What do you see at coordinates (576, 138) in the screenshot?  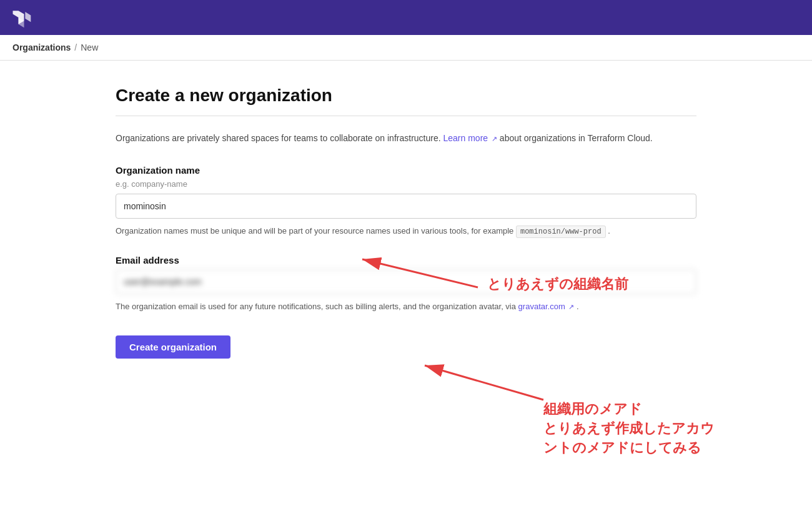 I see `description-text-after: about organizations in Terraform Cloud.` at bounding box center [576, 138].